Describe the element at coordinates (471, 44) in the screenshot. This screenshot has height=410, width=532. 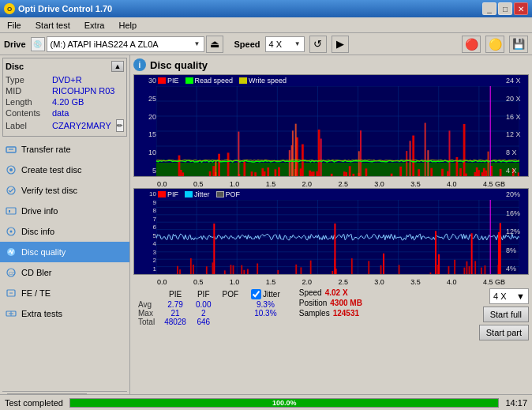
I see `settings-button1: 🔴` at that location.